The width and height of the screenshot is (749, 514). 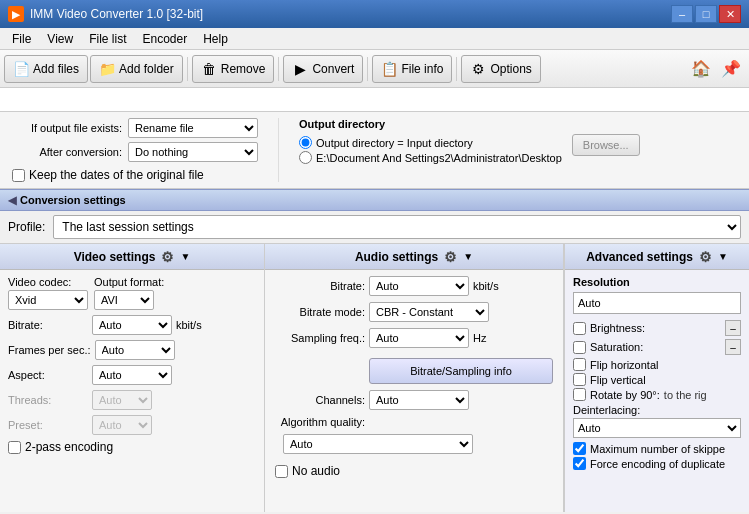 What do you see at coordinates (657, 328) in the screenshot?
I see `brightness-row: Brightness: –` at bounding box center [657, 328].